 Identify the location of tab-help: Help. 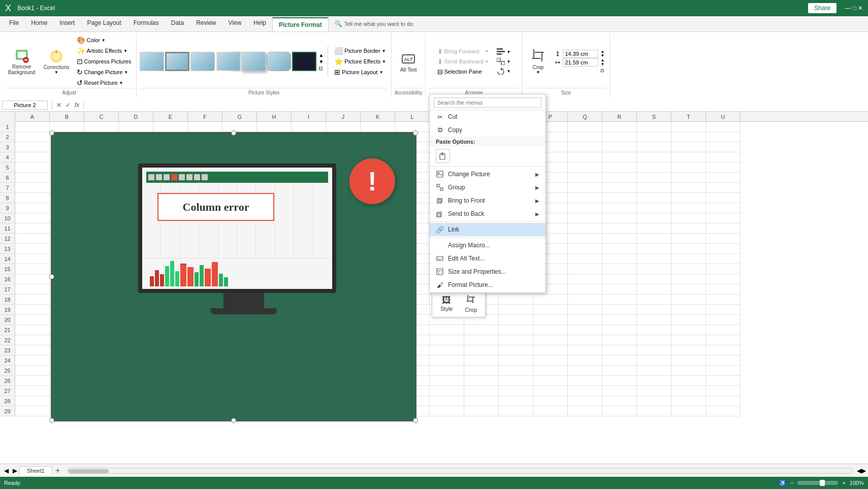
(260, 24).